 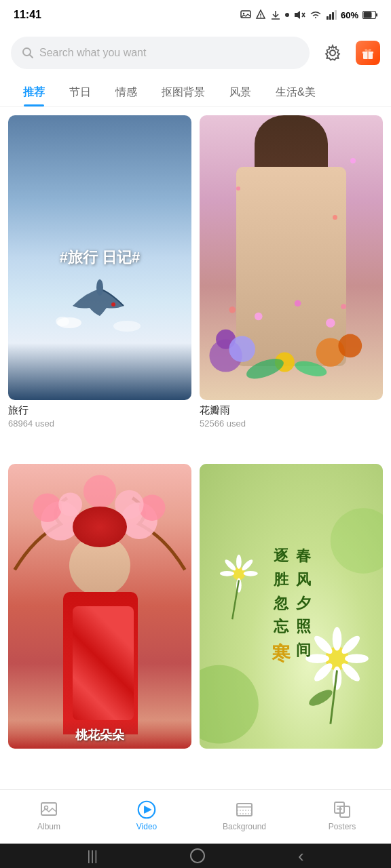 I want to click on status-icons: 60%, so click(x=309, y=15).